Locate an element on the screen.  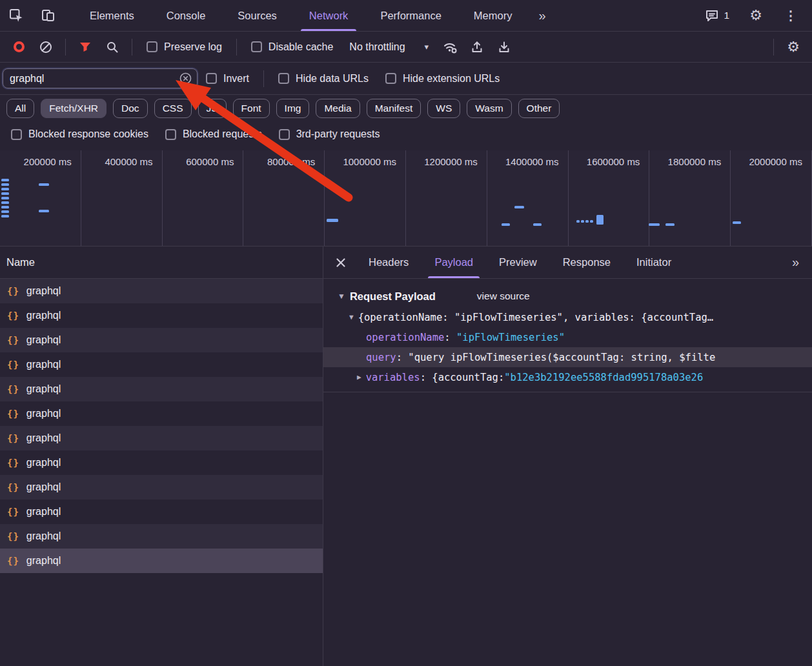
tab-console: Console is located at coordinates (186, 15).